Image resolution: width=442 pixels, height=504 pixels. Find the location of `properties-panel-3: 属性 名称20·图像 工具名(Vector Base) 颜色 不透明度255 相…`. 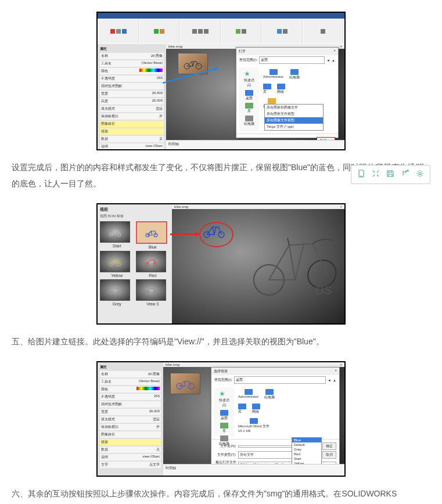

properties-panel-3: 属性 名称20·图像 工具名(Vector Base) 颜色 不透明度255 相… is located at coordinates (130, 419).